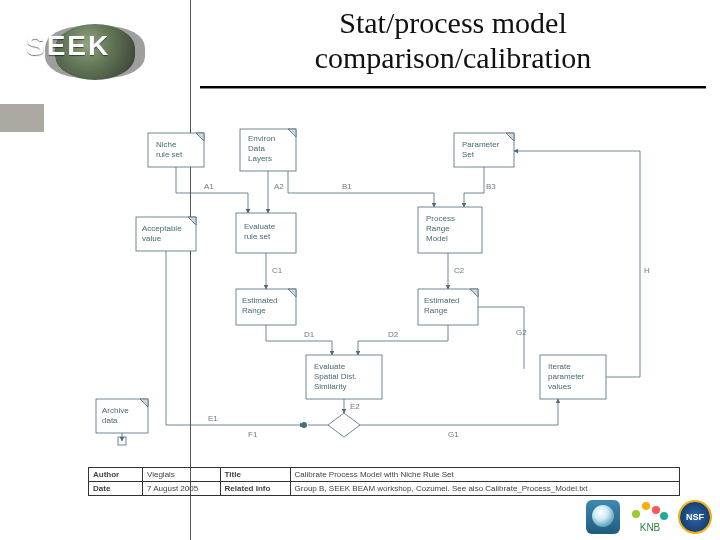  What do you see at coordinates (484, 489) in the screenshot?
I see `relinfo-value: Group B, SEEK BEAM workshop, Cozumel. Se…` at bounding box center [484, 489].